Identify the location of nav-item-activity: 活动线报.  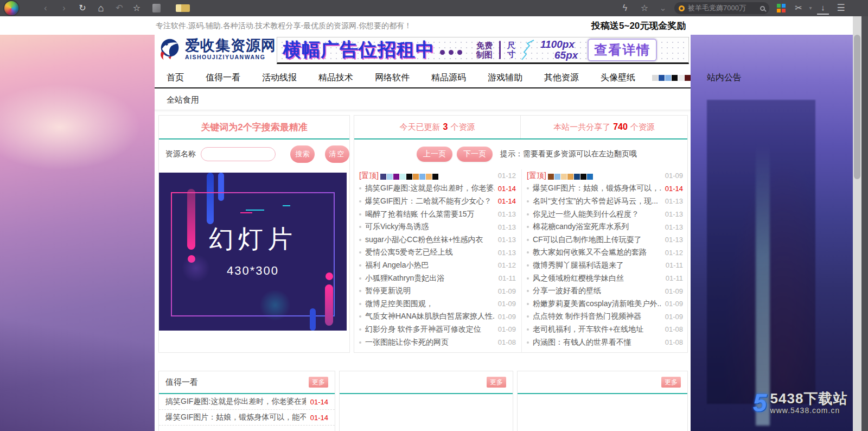
(279, 78).